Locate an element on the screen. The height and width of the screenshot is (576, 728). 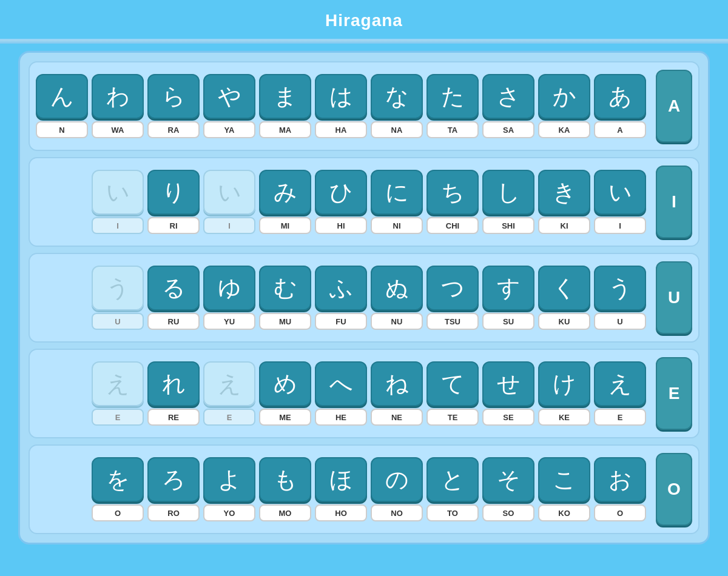
kana-card: とTO is located at coordinates (453, 489).